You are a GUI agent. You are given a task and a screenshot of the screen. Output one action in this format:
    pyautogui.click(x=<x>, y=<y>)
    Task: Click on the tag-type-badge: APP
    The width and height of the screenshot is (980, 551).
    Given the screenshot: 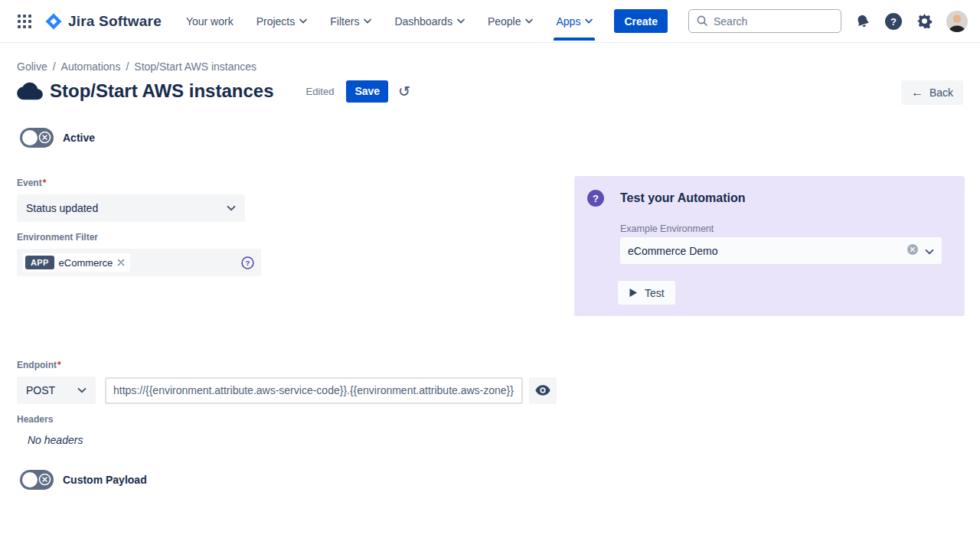 What is the action you would take?
    pyautogui.click(x=40, y=262)
    